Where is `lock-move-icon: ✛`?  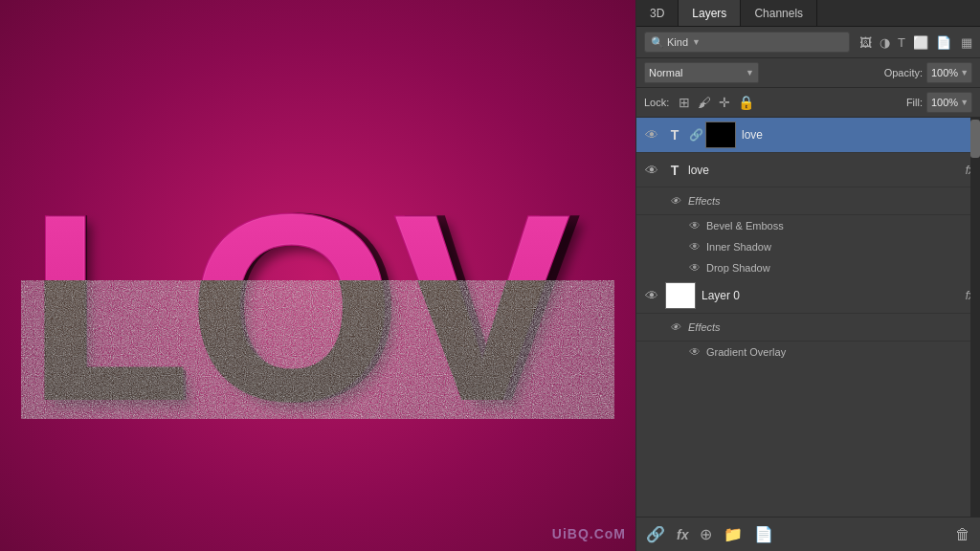
lock-move-icon: ✛ is located at coordinates (724, 102).